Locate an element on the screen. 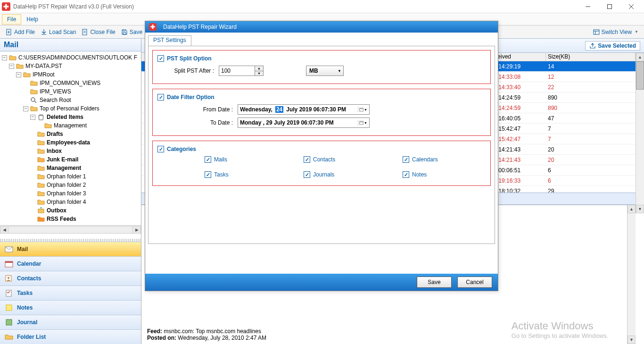  tree-node: Orphan folder 4 is located at coordinates (71, 202).